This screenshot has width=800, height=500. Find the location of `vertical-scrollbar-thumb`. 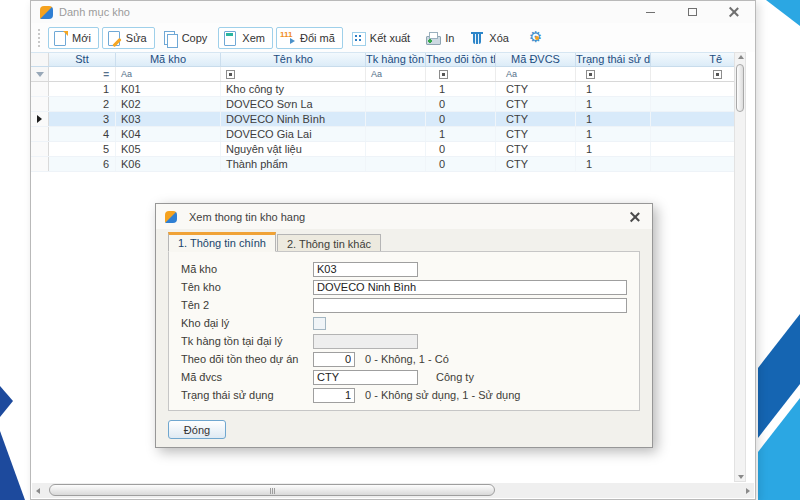

vertical-scrollbar-thumb is located at coordinates (740, 88).